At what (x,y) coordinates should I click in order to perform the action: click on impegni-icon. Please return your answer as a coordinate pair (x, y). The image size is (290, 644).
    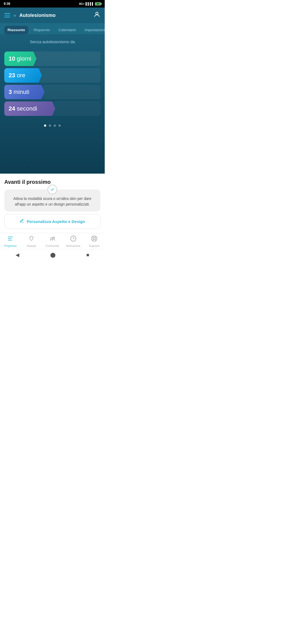
    Looking at the image, I should click on (31, 239).